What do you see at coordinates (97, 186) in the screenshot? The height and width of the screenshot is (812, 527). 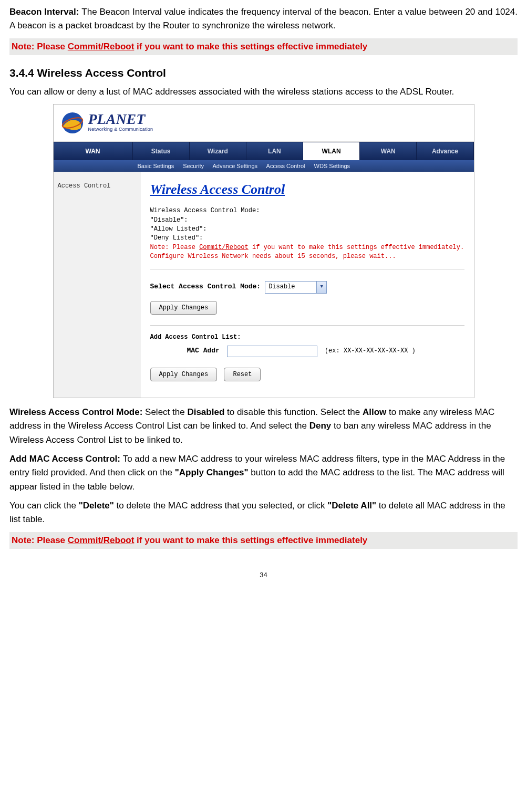 I see `sidebar-item-access-control: Access Control` at bounding box center [97, 186].